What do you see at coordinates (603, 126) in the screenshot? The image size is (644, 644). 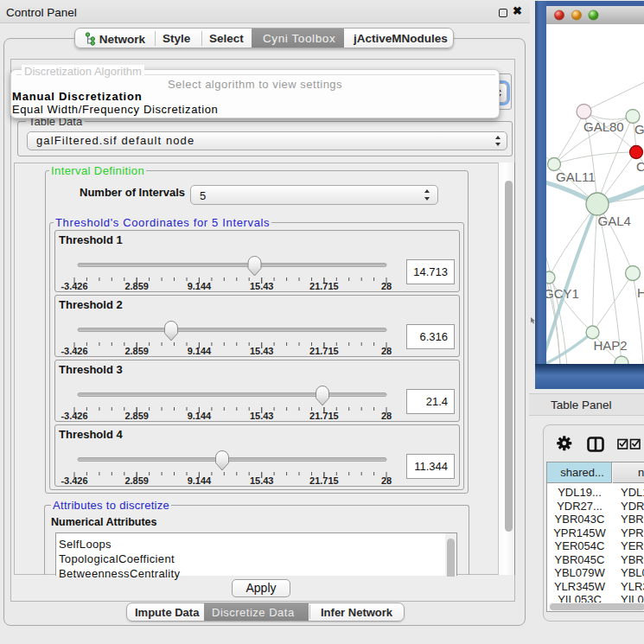 I see `svg-text: GAL80` at bounding box center [603, 126].